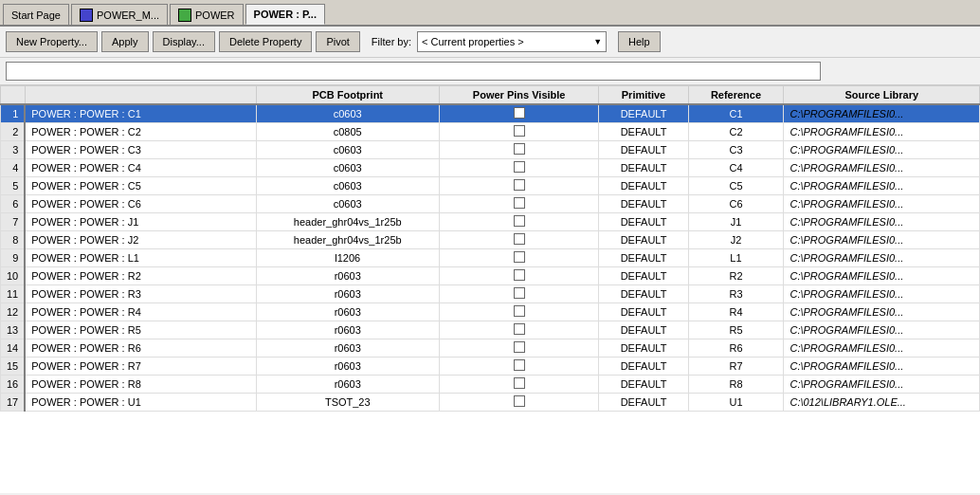 This screenshot has width=980, height=495. Describe the element at coordinates (491, 114) in the screenshot. I see `table-row: 1POWER : POWER : C1c0603DEFAULTC1C:\PROG…` at that location.